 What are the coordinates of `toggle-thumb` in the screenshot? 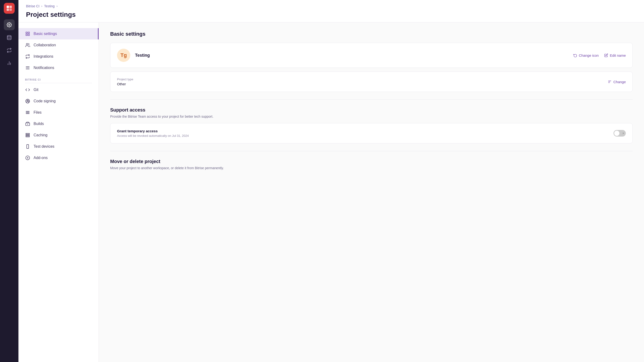 It's located at (617, 133).